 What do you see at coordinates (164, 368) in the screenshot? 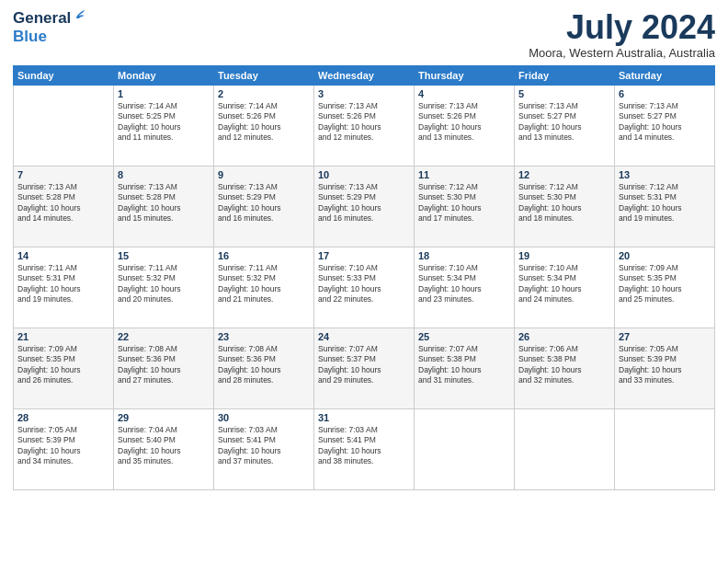
I see `calendar-cell: 22Sunrise: 7:08 AMSunset: 5:36 PMDayligh…` at bounding box center [164, 368].